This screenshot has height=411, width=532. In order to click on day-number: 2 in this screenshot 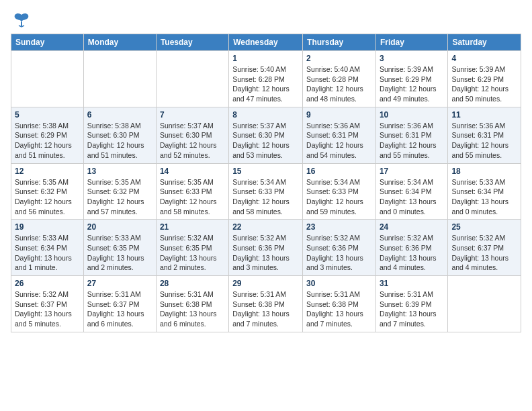, I will do `click(339, 58)`.